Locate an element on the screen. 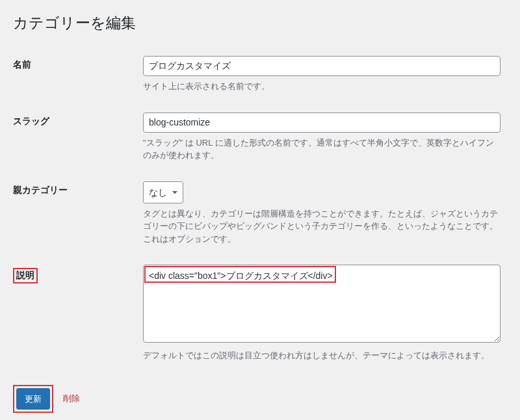 This screenshot has height=420, width=520. description-label-highlight: 説明 is located at coordinates (25, 276).